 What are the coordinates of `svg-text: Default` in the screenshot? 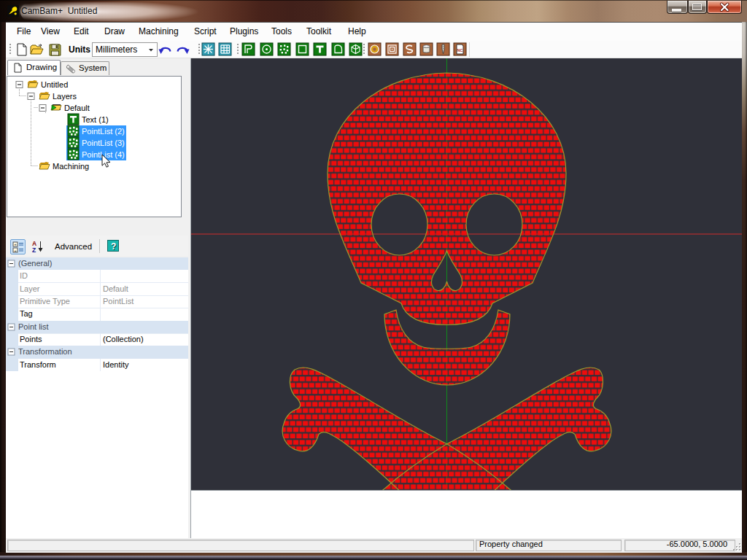 It's located at (77, 108).